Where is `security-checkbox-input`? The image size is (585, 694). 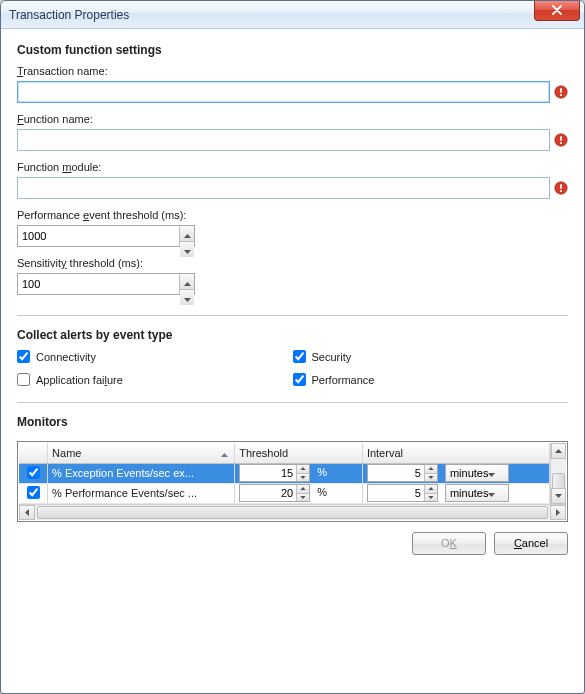 security-checkbox-input is located at coordinates (300, 356).